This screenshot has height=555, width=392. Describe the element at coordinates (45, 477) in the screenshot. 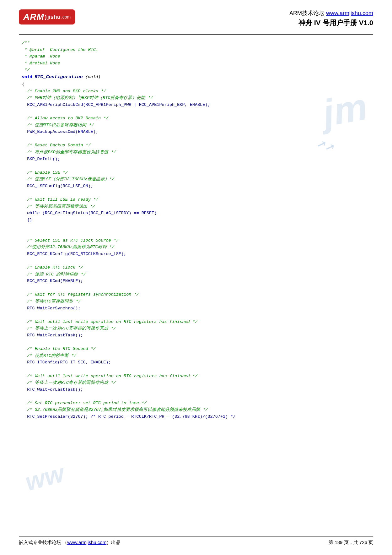

I see `watermark-ww: ww` at that location.